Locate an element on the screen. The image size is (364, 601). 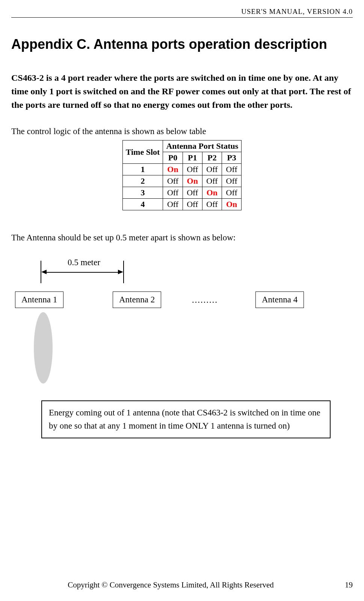
time-slot-header: Time Slot is located at coordinates (143, 152).